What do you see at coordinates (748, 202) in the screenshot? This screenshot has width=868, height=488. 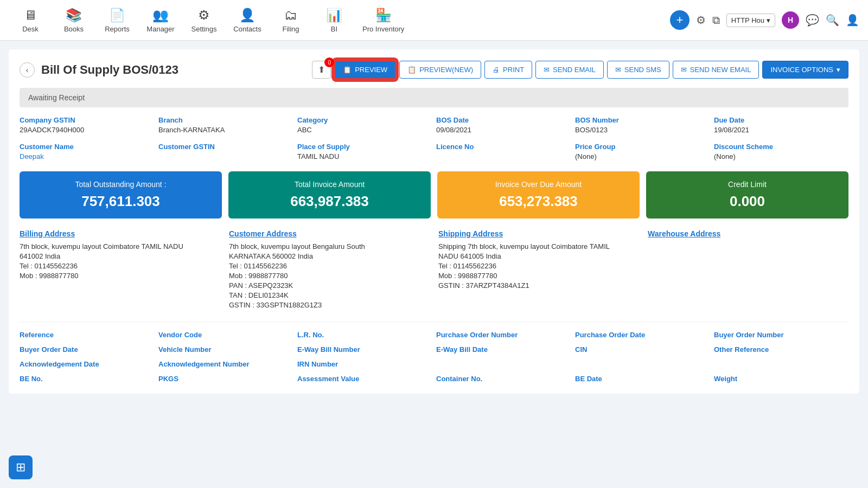 I see `credit-limit-value: 0.000` at bounding box center [748, 202].